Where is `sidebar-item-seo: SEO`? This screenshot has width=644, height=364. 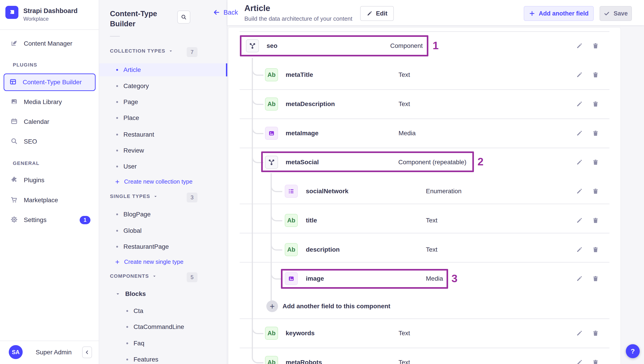
sidebar-item-seo: SEO is located at coordinates (50, 142).